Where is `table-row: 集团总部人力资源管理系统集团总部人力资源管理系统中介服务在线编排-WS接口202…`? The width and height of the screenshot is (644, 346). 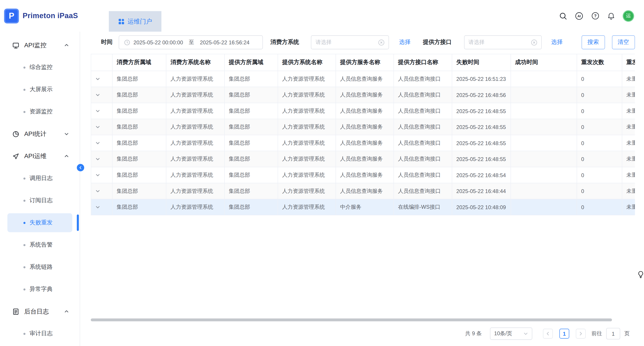
table-row: 集团总部人力资源管理系统集团总部人力资源管理系统中介服务在线编排-WS接口202… is located at coordinates (363, 207).